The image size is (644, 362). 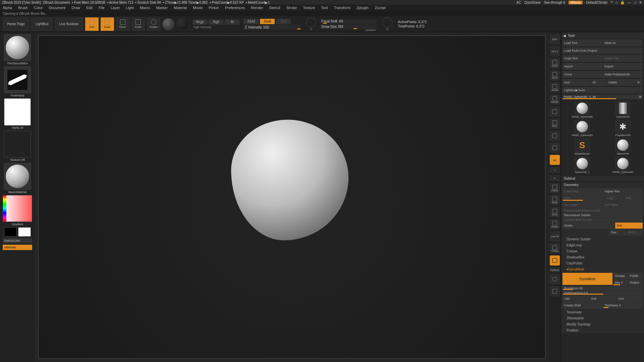 What do you see at coordinates (623, 43) in the screenshot?
I see `save-as-button: Save As` at bounding box center [623, 43].